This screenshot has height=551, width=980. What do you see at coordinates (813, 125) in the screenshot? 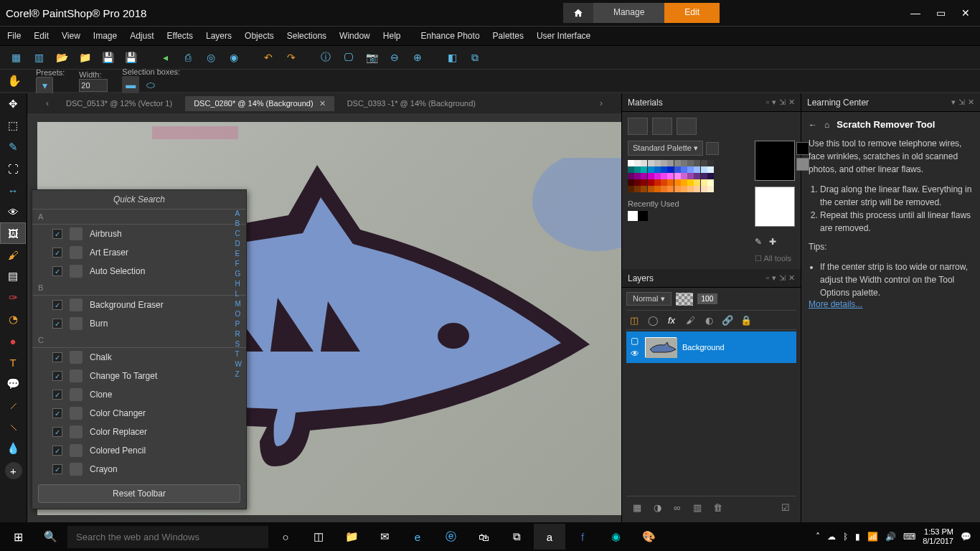
I see `lc-back-icon: ←` at bounding box center [813, 125].